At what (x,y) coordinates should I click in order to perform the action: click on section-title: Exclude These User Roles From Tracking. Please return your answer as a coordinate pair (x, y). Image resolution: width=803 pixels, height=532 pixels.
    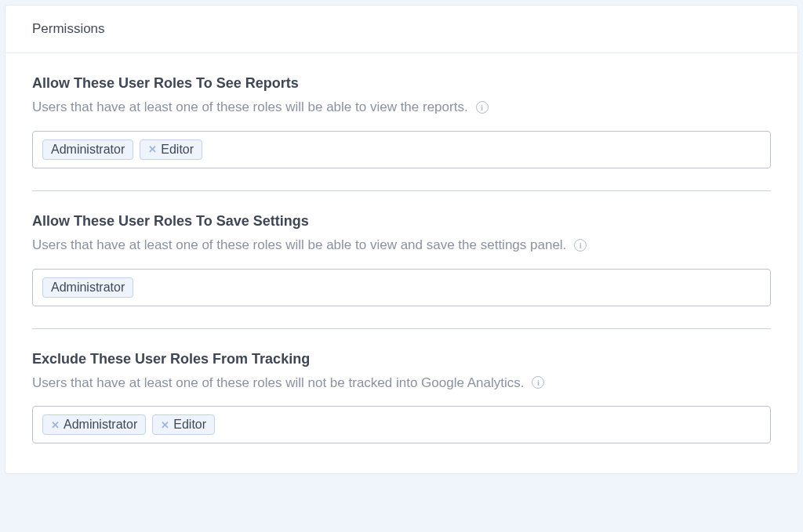
    Looking at the image, I should click on (402, 359).